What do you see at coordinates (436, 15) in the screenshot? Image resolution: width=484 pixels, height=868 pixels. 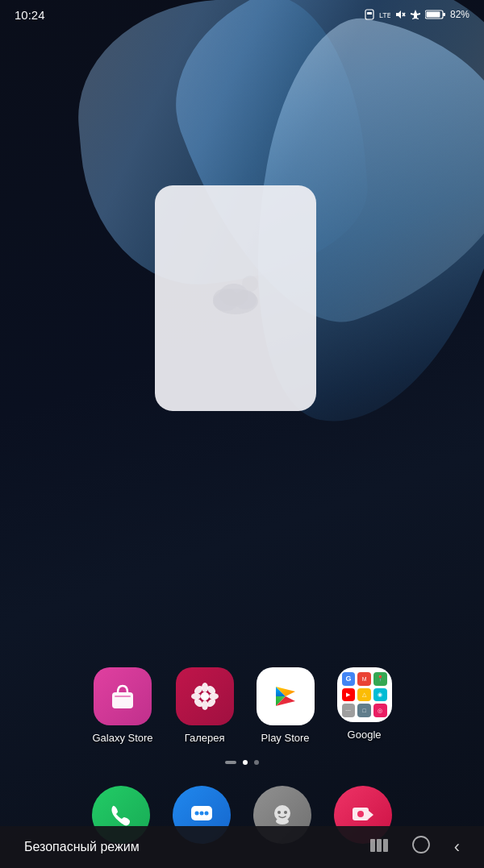 I see `battery-icon` at bounding box center [436, 15].